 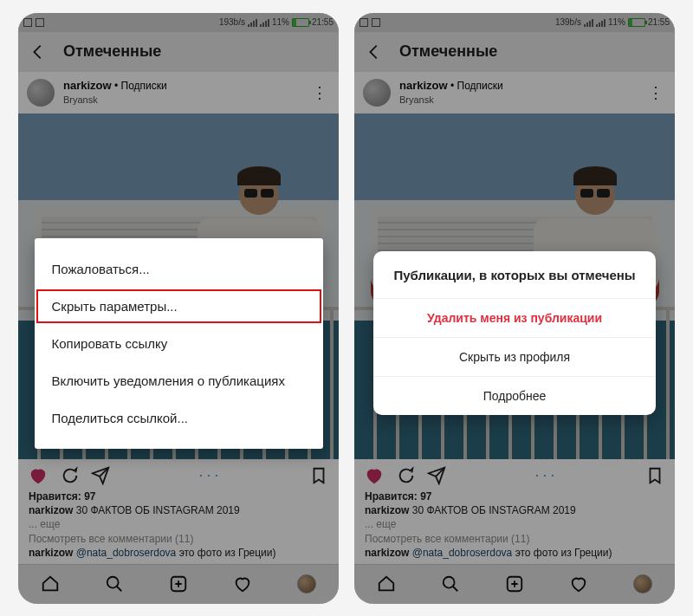 I want to click on dialog-option: Подробнее, so click(x=515, y=396).